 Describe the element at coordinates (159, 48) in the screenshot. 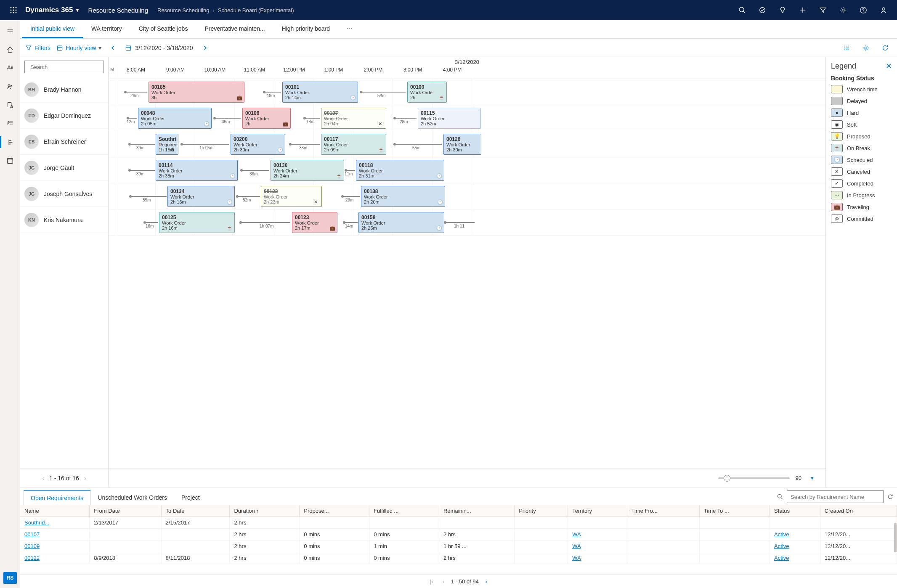

I see `date-range: 3/12/2020 - 3/18/2020` at that location.